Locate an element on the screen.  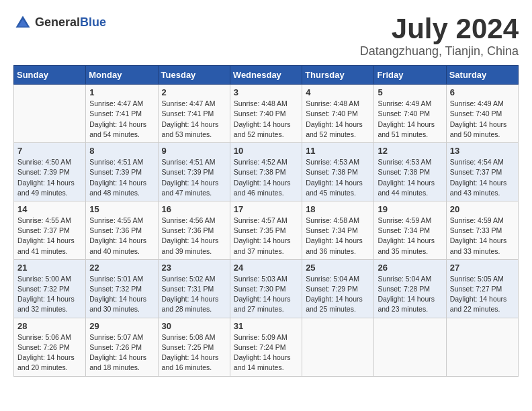
day-info: Sunrise: 5:05 AMSunset: 7:27 PMDaylight:… is located at coordinates (482, 294).